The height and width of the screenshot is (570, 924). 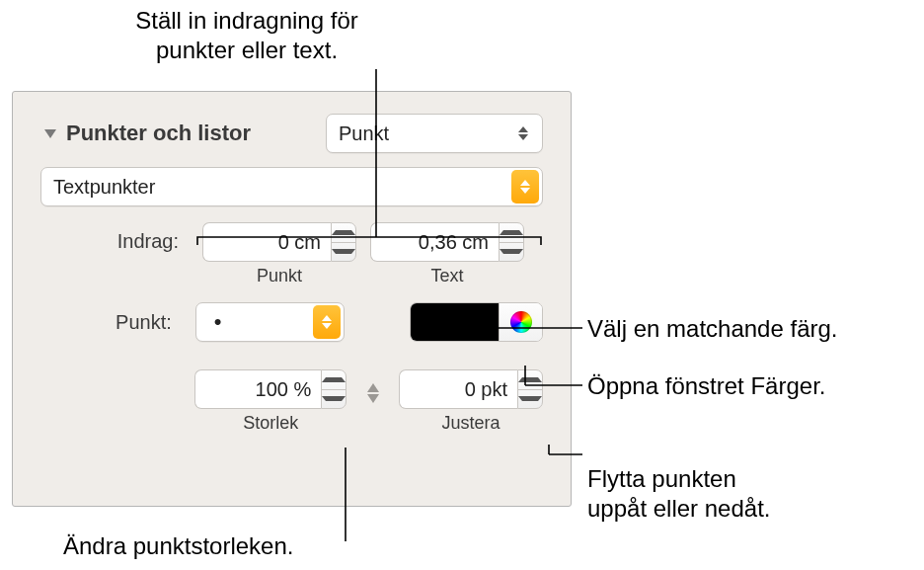 I want to click on size-input: 100 %, so click(x=258, y=389).